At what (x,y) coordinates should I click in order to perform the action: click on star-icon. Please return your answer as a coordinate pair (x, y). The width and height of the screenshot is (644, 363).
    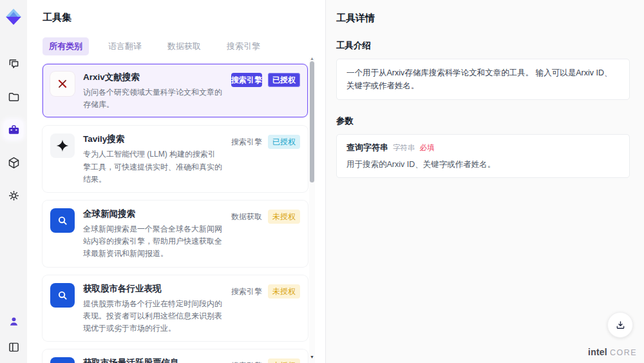
    Looking at the image, I should click on (62, 146).